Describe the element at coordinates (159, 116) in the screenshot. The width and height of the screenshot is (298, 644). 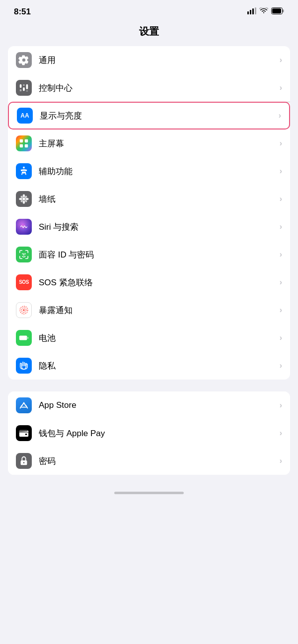
I see `display-label: 显示与亮度` at that location.